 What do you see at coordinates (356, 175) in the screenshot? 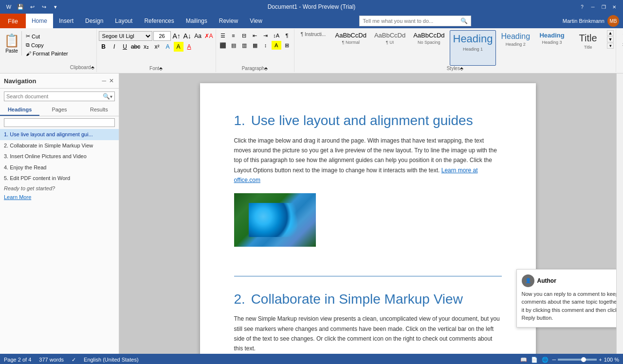
I see `section1-link: Learn more at office.com` at bounding box center [356, 175].